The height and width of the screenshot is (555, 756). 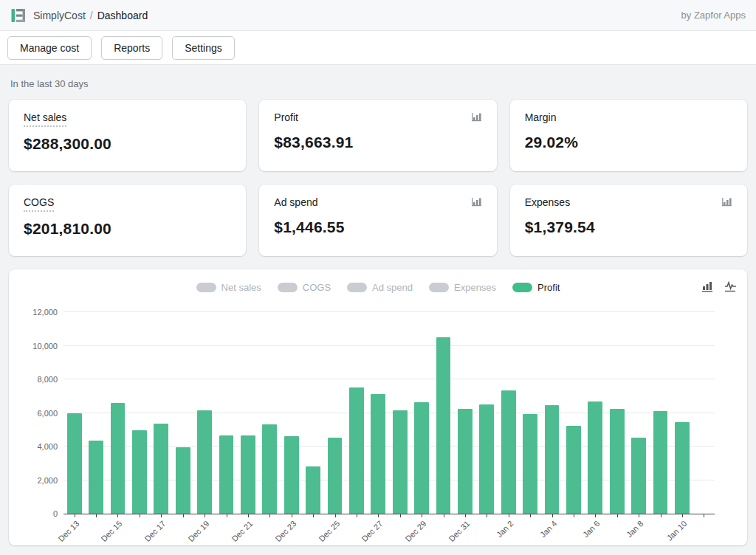 I want to click on ad-spend-value: $1,446.55, so click(x=378, y=227).